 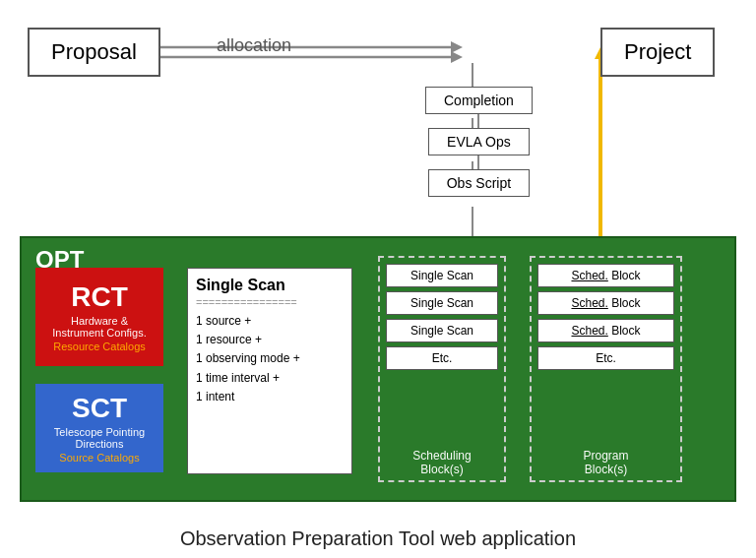 I want to click on program-label: ProgramBlock(s), so click(x=606, y=463).